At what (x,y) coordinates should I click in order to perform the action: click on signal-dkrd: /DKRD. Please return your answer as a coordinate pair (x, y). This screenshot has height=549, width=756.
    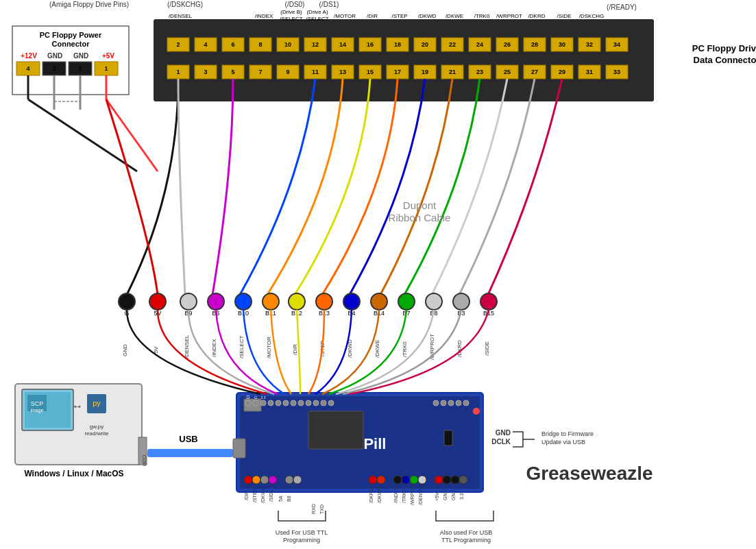
    Looking at the image, I should click on (537, 16).